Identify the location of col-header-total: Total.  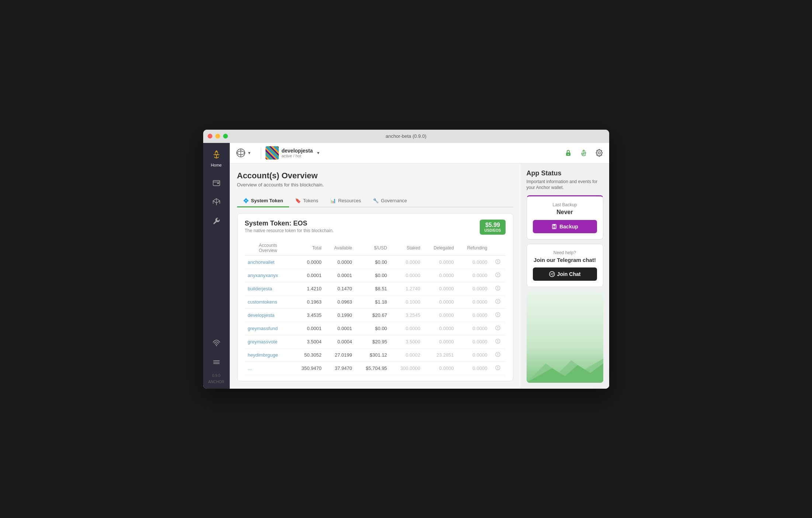
(308, 248).